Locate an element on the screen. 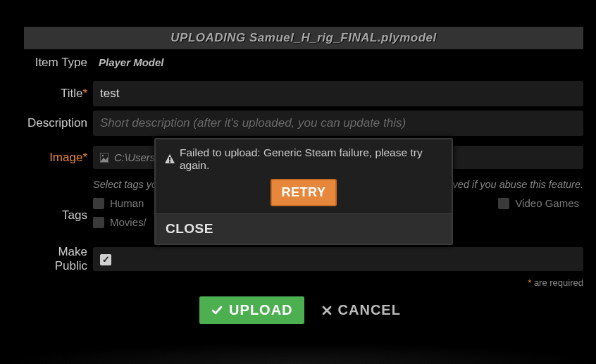  warning-icon is located at coordinates (170, 159).